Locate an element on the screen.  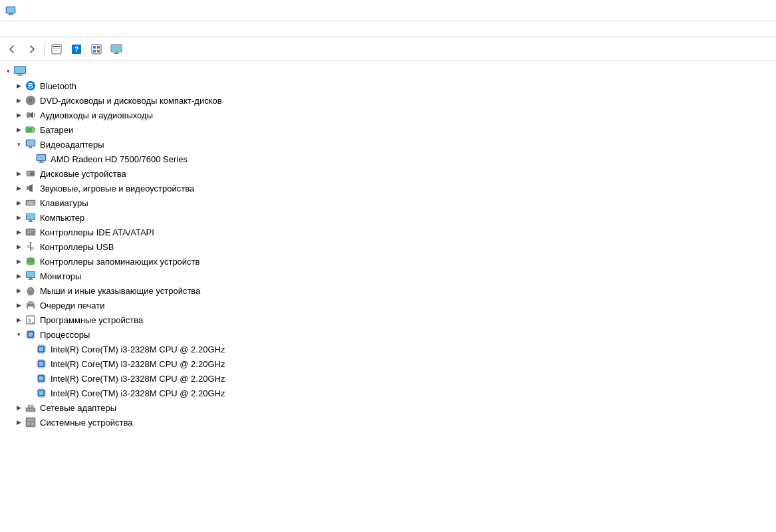
list-item: AMD Radeon HD 7500/7600 Series is located at coordinates (388, 159).